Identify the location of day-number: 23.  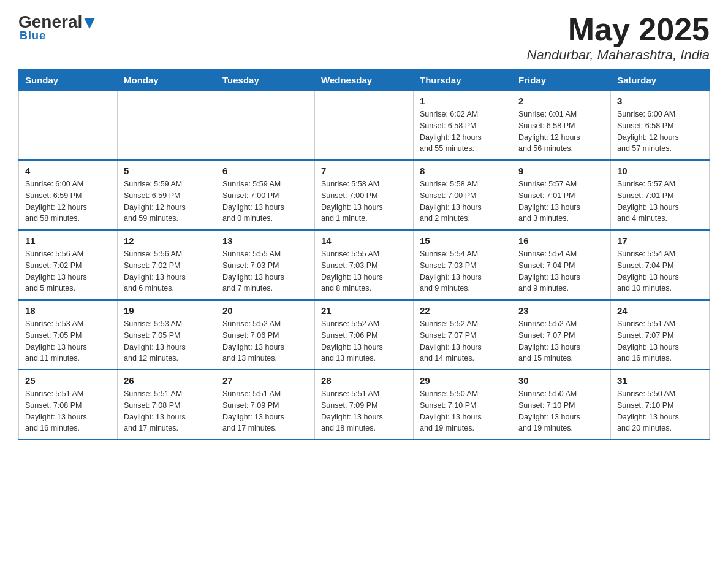
(561, 310).